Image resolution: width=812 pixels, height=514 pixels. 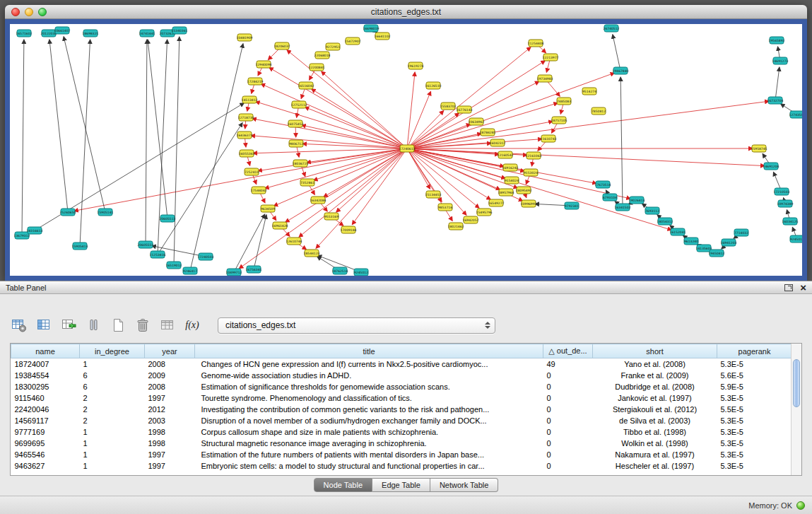 I want to click on graph-node: 16075452, so click(x=295, y=124).